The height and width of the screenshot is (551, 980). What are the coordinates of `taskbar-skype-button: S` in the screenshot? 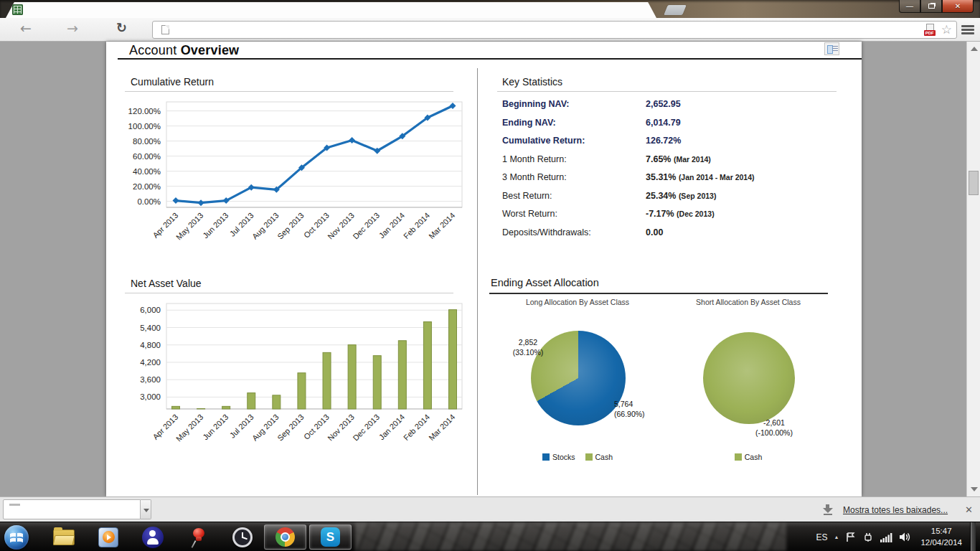 It's located at (330, 537).